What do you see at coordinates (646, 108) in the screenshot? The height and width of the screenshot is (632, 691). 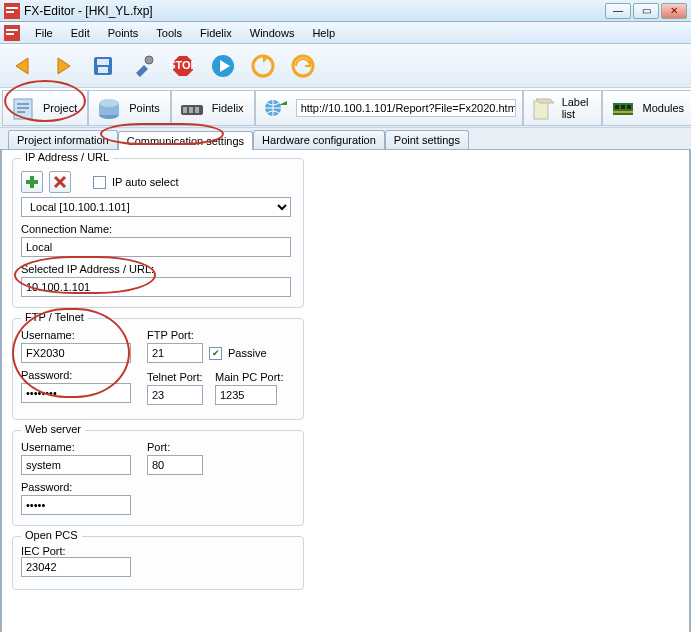 I see `nav-modules: Modules` at bounding box center [646, 108].